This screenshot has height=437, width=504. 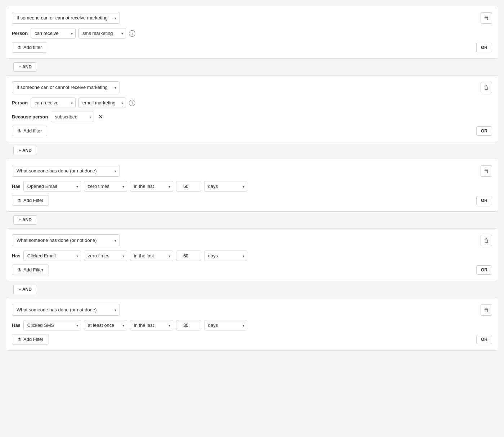 What do you see at coordinates (252, 256) in the screenshot?
I see `action-row-4: Has Clicked Email Opened Email Clicked S…` at bounding box center [252, 256].